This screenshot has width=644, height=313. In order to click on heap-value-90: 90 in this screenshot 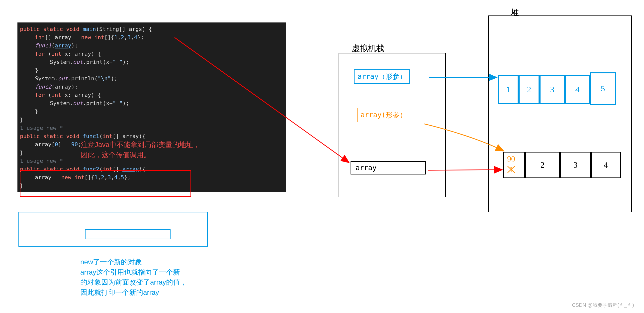, I will do `click(511, 159)`.